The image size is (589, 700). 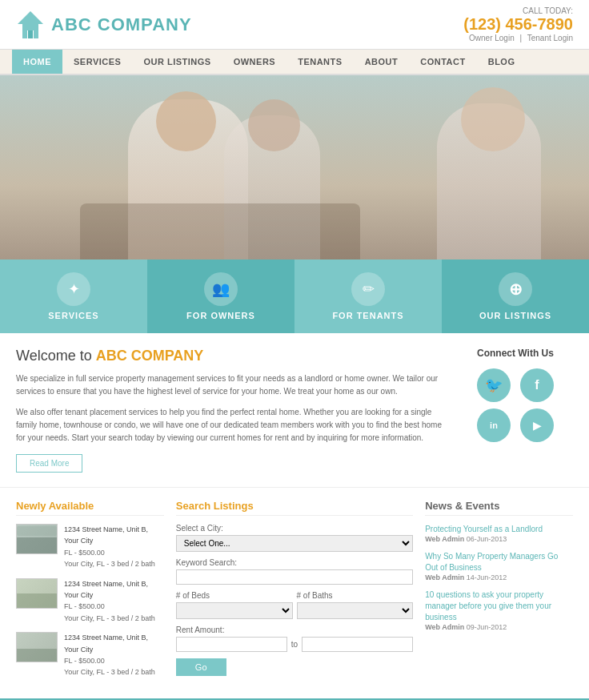 I want to click on tenants-label: FOR TENANTS, so click(x=368, y=316).